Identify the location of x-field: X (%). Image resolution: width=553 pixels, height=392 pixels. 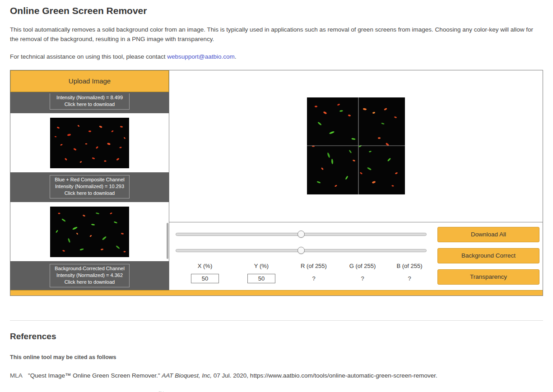
(205, 273).